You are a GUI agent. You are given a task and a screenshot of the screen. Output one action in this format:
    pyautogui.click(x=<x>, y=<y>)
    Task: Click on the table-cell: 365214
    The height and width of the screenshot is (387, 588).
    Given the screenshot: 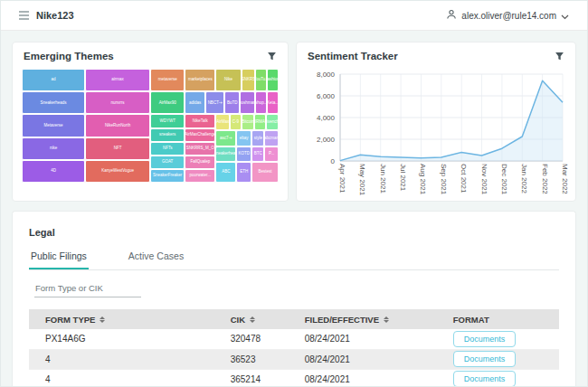 What is the action you would take?
    pyautogui.click(x=268, y=378)
    